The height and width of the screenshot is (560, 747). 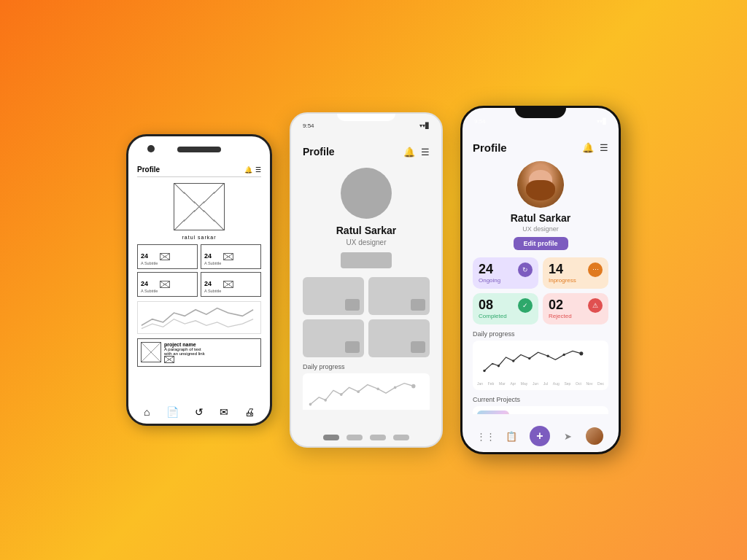 I want to click on completed-label: Completed, so click(x=506, y=316).